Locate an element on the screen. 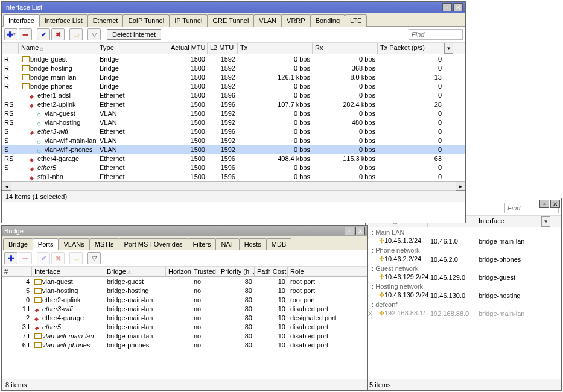  col-bridge: Bridge△ is located at coordinates (135, 271).